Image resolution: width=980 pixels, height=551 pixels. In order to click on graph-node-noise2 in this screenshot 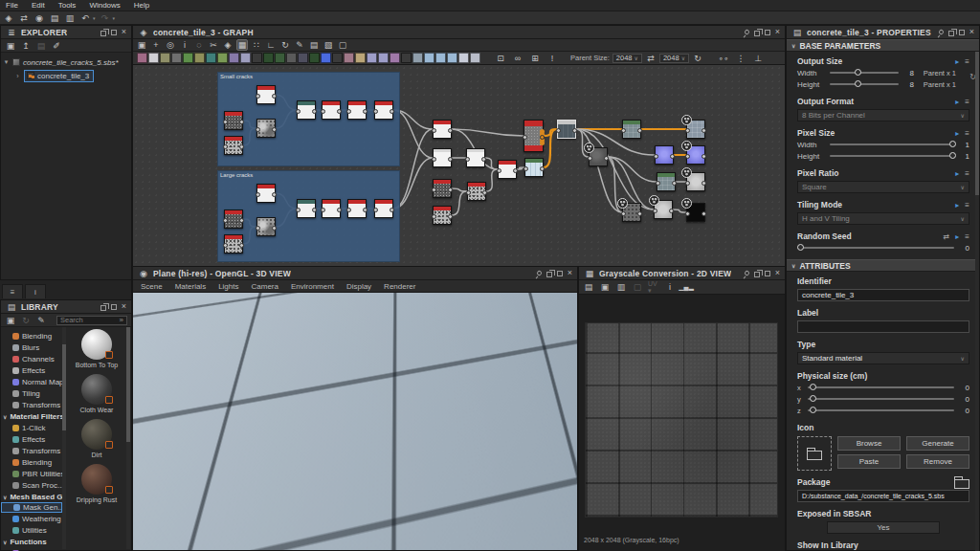, I will do `click(234, 244)`.